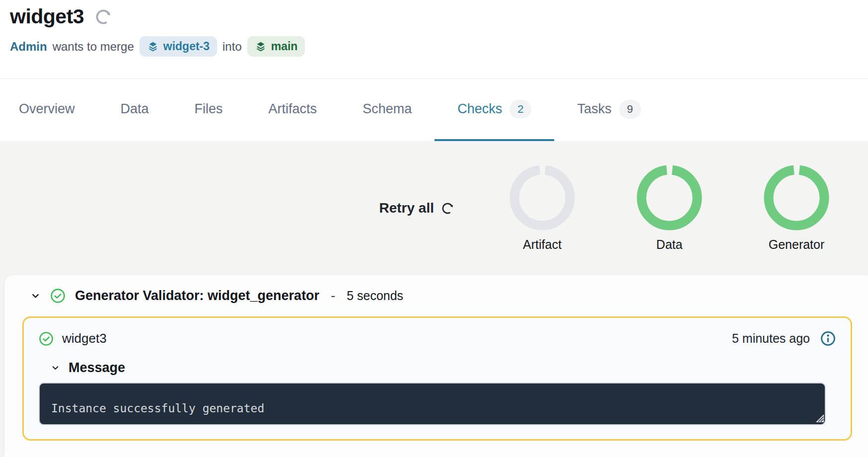 The width and height of the screenshot is (868, 457). Describe the element at coordinates (47, 17) in the screenshot. I see `page-title: widget3` at that location.